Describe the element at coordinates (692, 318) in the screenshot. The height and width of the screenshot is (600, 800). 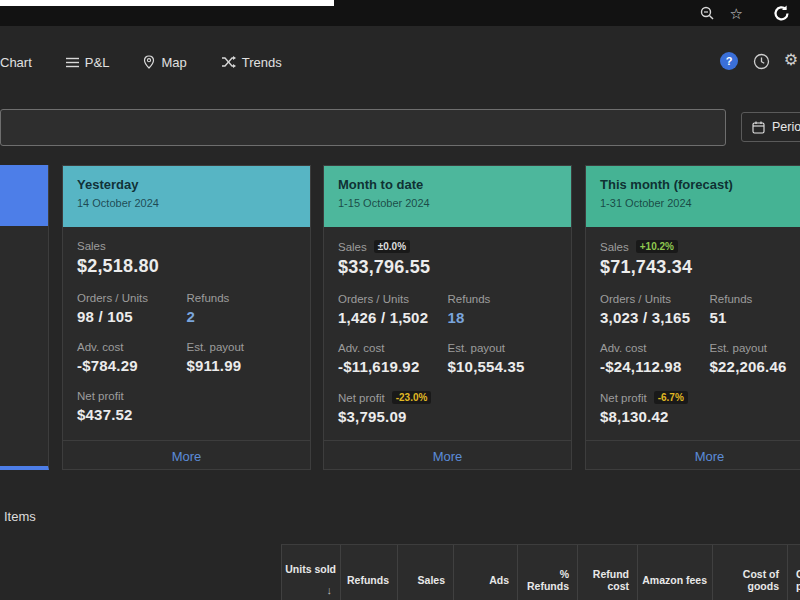
I see `card-this-month-forecast: This month (forecast) 1-31 October 2024 …` at that location.